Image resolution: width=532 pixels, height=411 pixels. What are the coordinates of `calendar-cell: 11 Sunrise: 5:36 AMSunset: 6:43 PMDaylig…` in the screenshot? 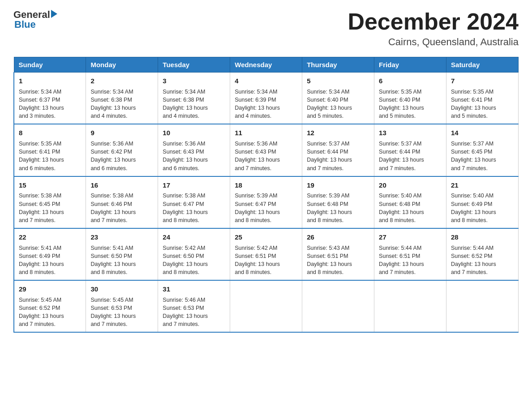 It's located at (266, 150).